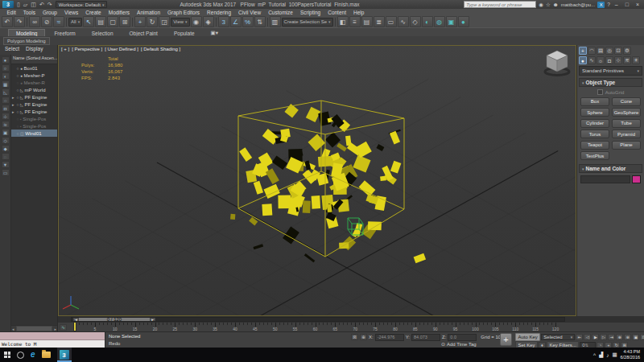 This screenshot has width=644, height=362. Describe the element at coordinates (601, 5) in the screenshot. I see `communication-center-icon: X` at that location.